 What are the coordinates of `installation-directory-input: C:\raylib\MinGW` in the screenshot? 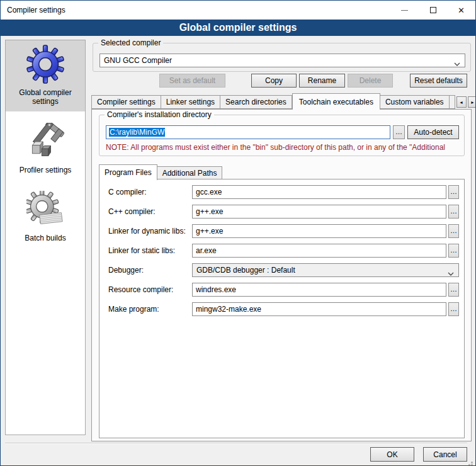 It's located at (248, 132).